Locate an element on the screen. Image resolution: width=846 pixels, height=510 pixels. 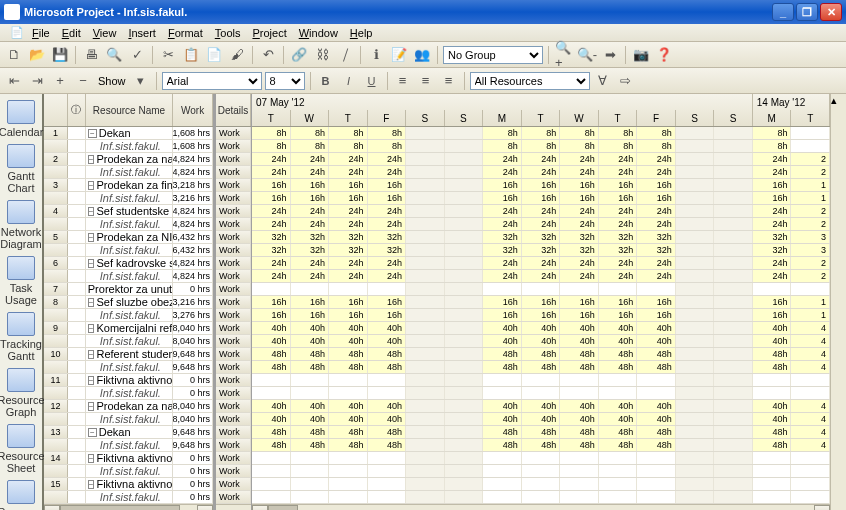
work-cell: 0 hrs is located at coordinates (193, 458).